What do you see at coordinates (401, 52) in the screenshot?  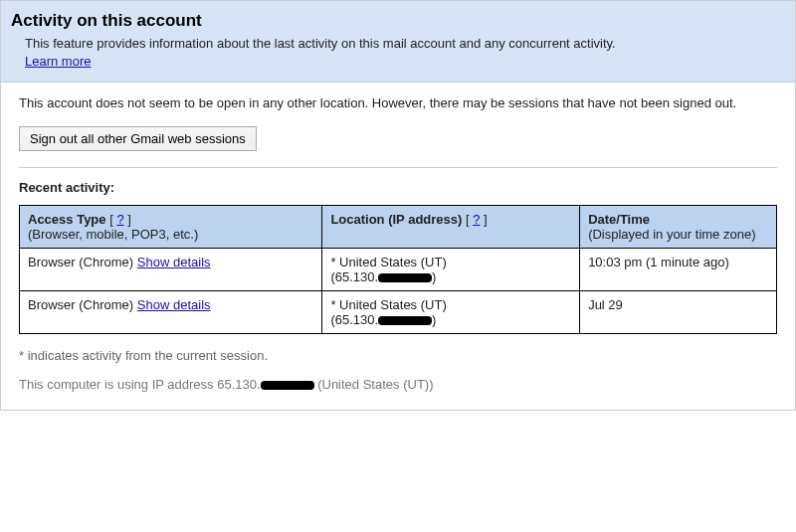 I see `header-description-block: This feature provides information about …` at bounding box center [401, 52].